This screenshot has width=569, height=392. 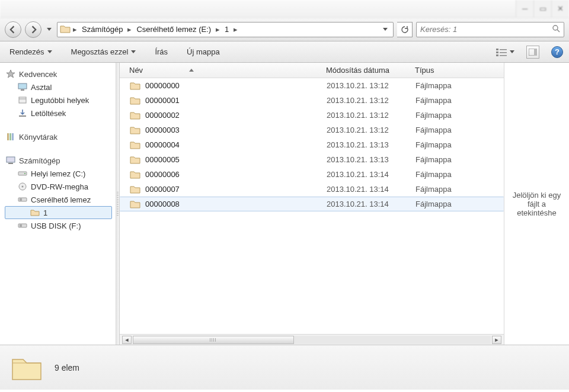 I want to click on tree-libraries: Könyvtárak, so click(x=60, y=137).